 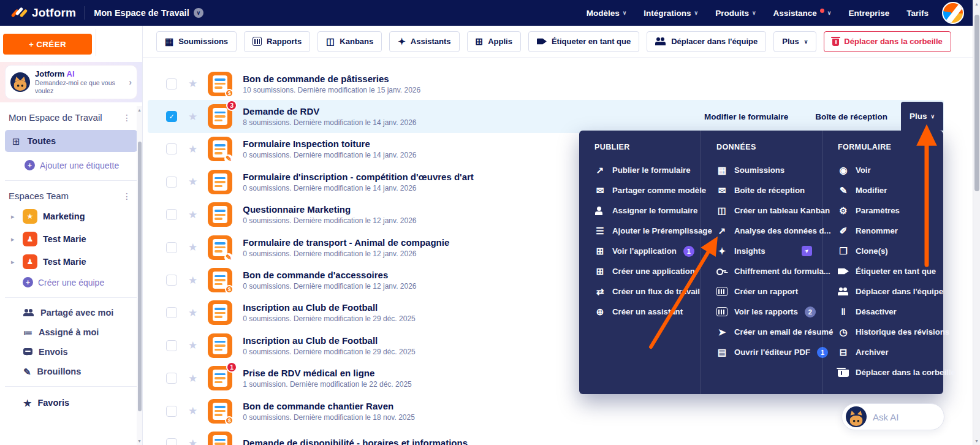 What do you see at coordinates (172, 116) in the screenshot?
I see `row-checkbox: ✓` at bounding box center [172, 116].